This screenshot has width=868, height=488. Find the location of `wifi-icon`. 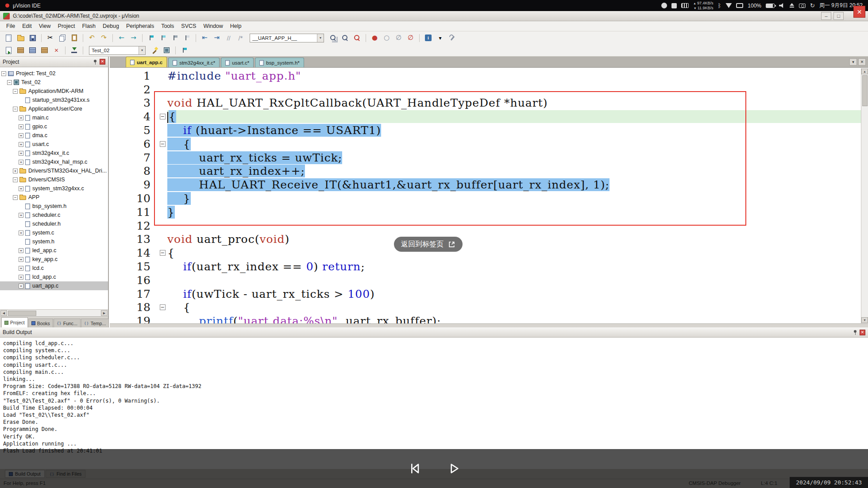

wifi-icon is located at coordinates (729, 5).